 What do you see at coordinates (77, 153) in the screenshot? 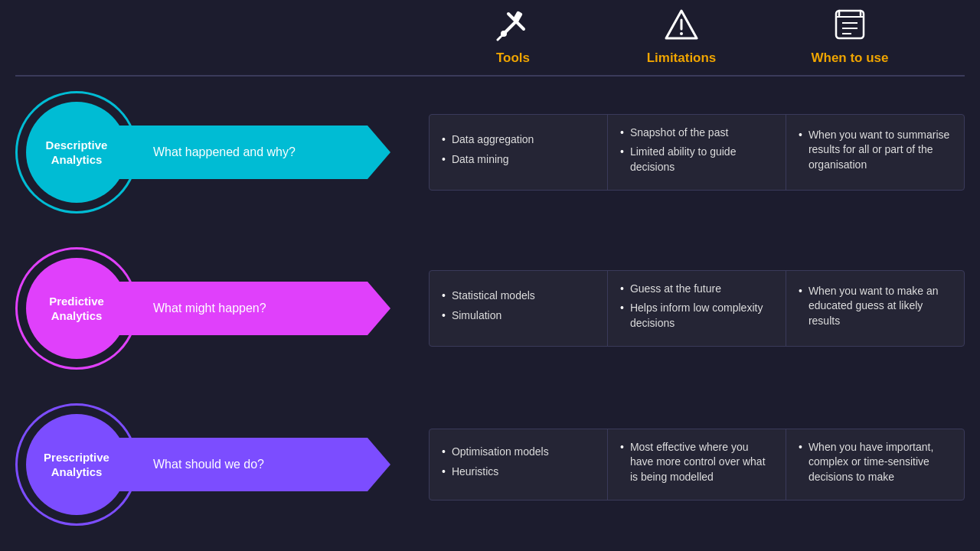
I see `descriptive-circle-label: Descriptive Analytics` at bounding box center [77, 153].